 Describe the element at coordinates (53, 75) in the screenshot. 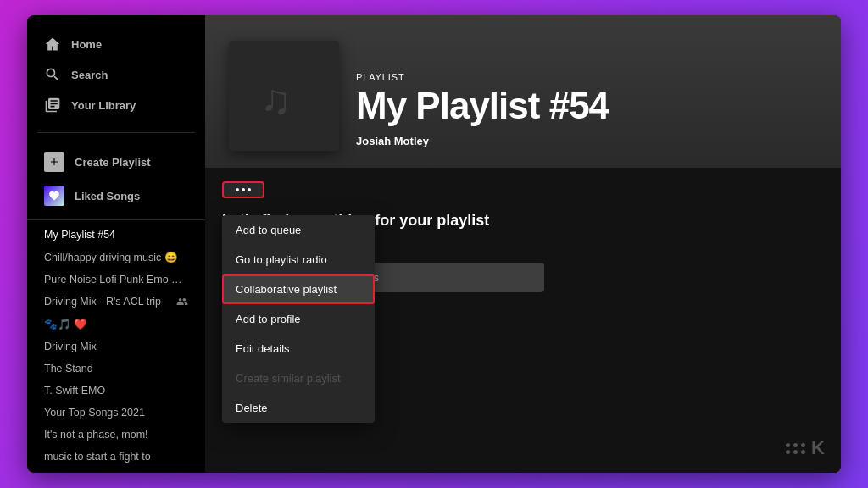

I see `search-icon` at that location.